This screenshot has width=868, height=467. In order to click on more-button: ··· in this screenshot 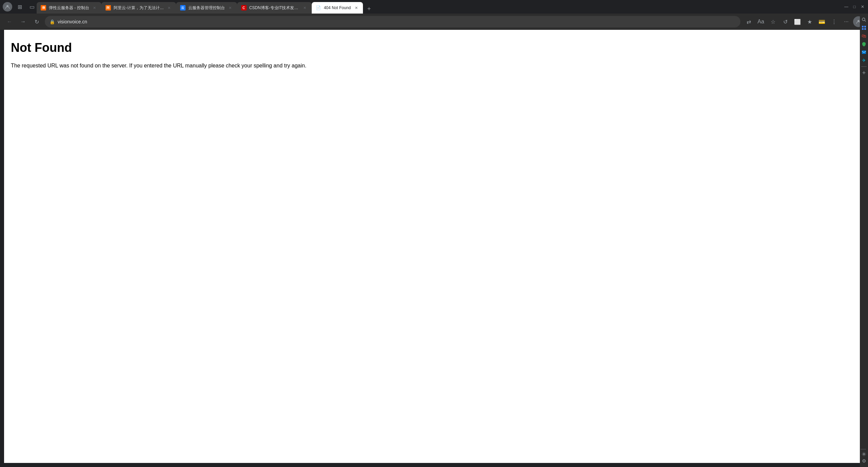, I will do `click(846, 22)`.